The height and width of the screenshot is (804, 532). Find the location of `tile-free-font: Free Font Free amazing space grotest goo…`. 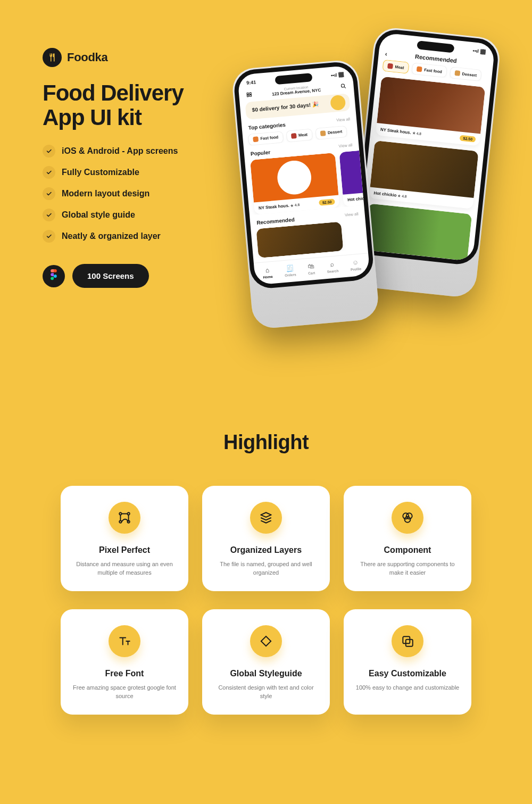

tile-free-font: Free Font Free amazing space grotest goo… is located at coordinates (124, 662).